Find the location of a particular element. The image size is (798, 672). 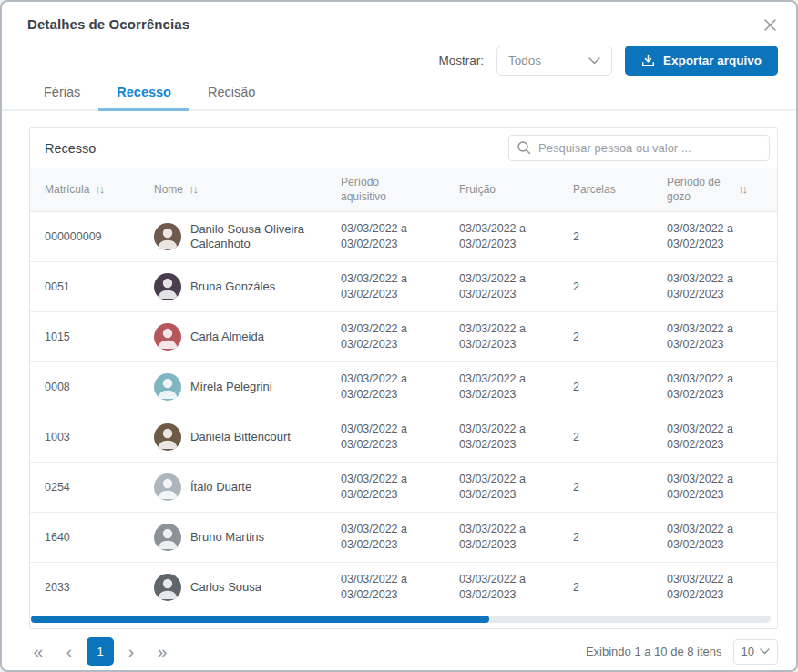

pagination-bar: « ‹ 1 › » Exibindo 1 a 10 de 8 itens 10 is located at coordinates (401, 652).